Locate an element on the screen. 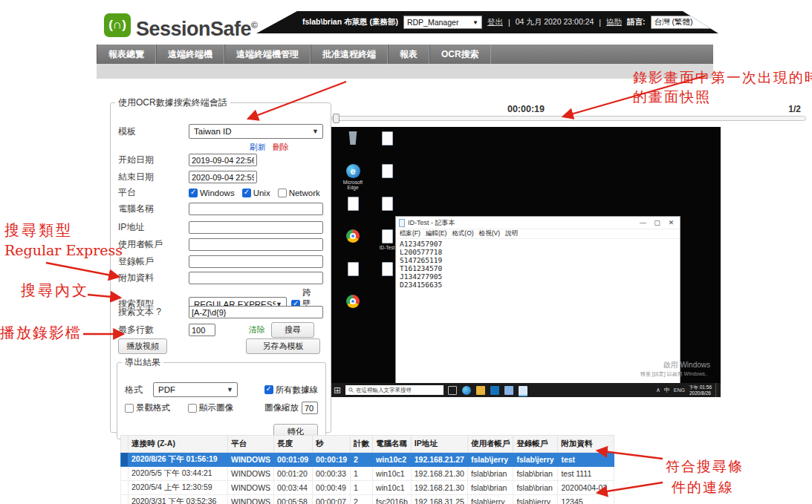 The image size is (812, 504). role-select: RDP_Manager▼ is located at coordinates (443, 22).